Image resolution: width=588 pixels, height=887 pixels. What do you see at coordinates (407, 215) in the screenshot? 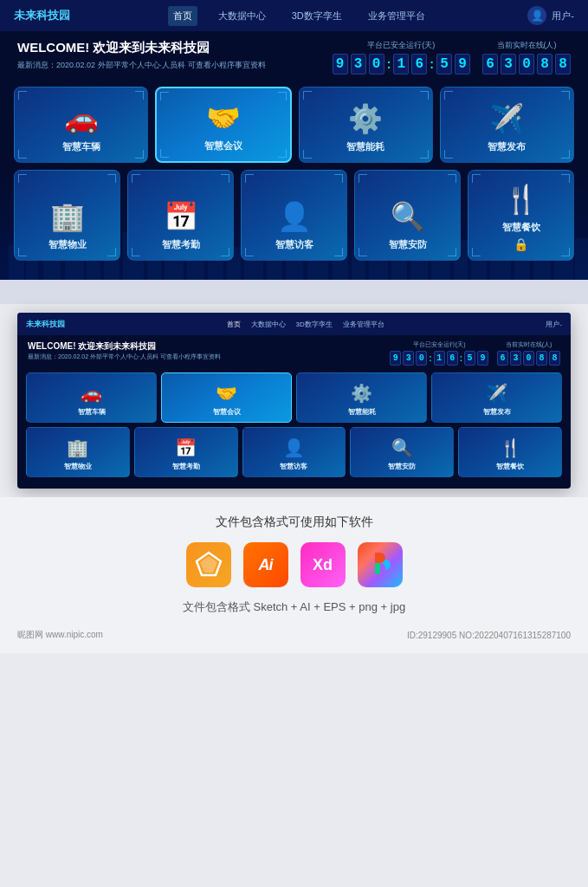
I see `card-security: 🔍 智慧安防` at bounding box center [407, 215].